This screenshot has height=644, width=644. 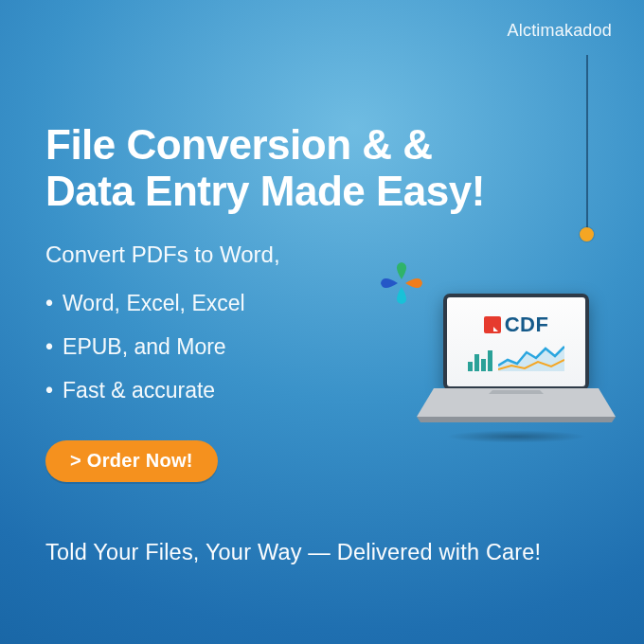 What do you see at coordinates (480, 361) in the screenshot?
I see `bar-chart-icon` at bounding box center [480, 361].